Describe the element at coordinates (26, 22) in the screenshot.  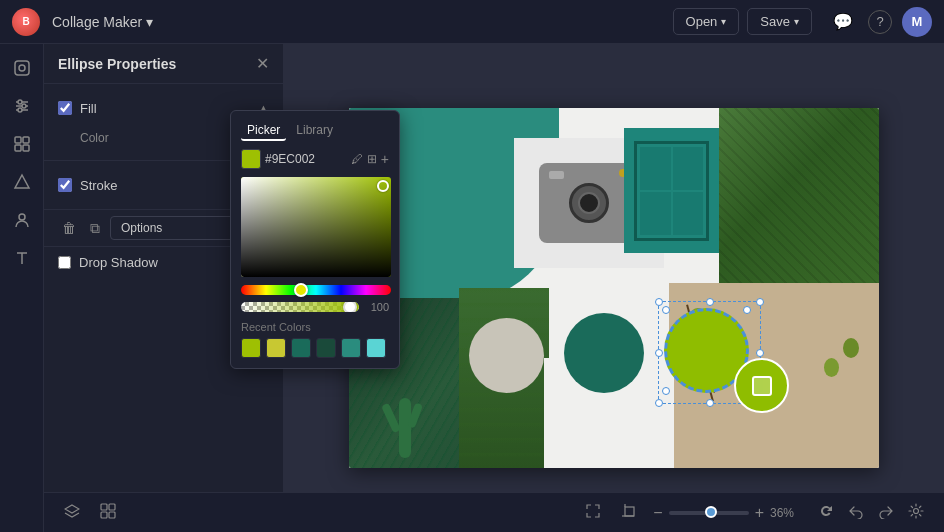
I see `logo-text: B` at that location.